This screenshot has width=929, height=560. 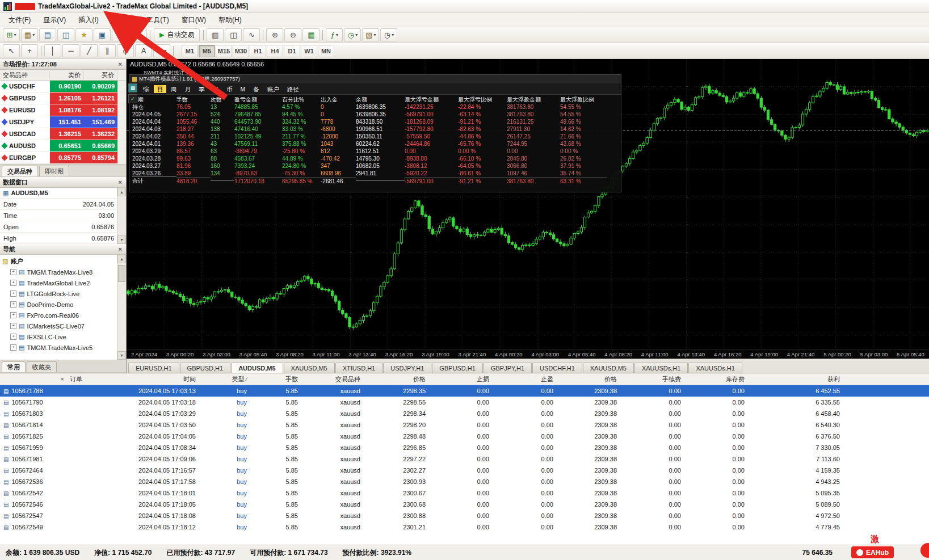 What do you see at coordinates (89, 20) in the screenshot?
I see `menu-item: 插入(I)` at bounding box center [89, 20].